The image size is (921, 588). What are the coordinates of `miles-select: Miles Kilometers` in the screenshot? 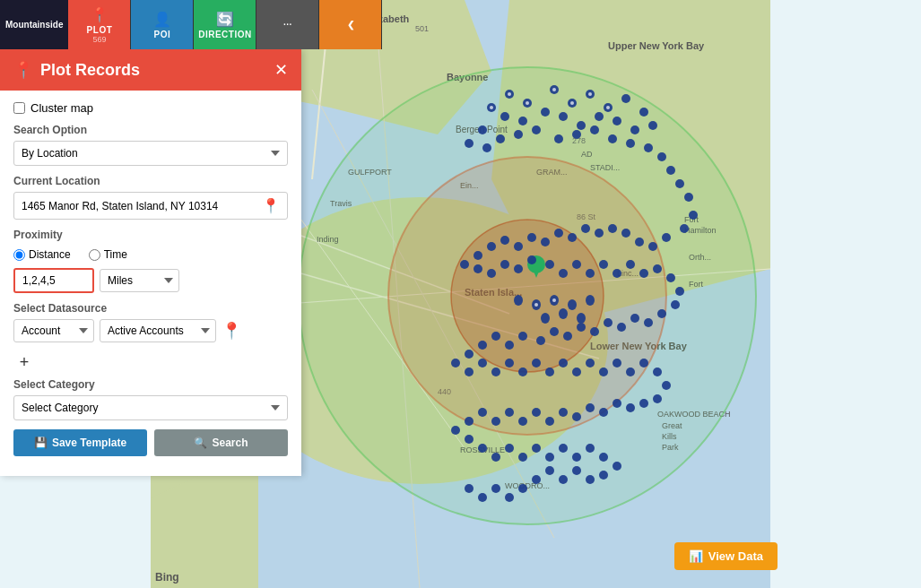 It's located at (140, 281).